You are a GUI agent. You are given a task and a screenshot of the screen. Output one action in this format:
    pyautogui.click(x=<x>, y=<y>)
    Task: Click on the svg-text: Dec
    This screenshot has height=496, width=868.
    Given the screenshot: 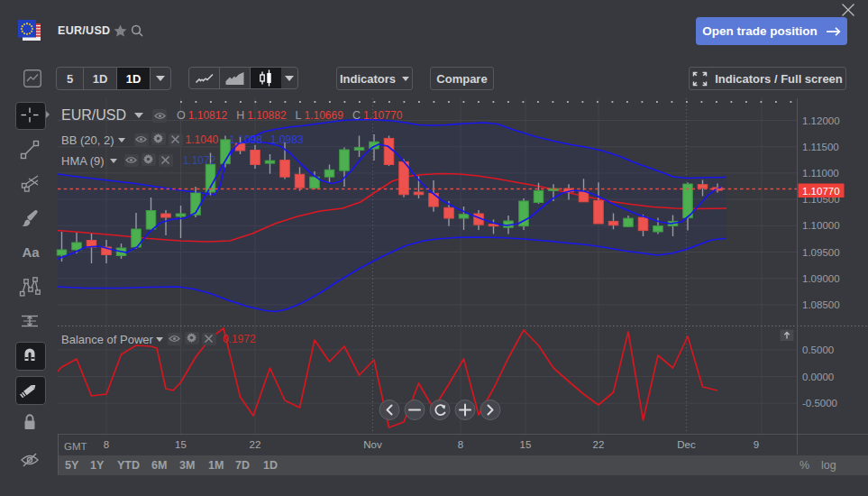 What is the action you would take?
    pyautogui.click(x=687, y=445)
    